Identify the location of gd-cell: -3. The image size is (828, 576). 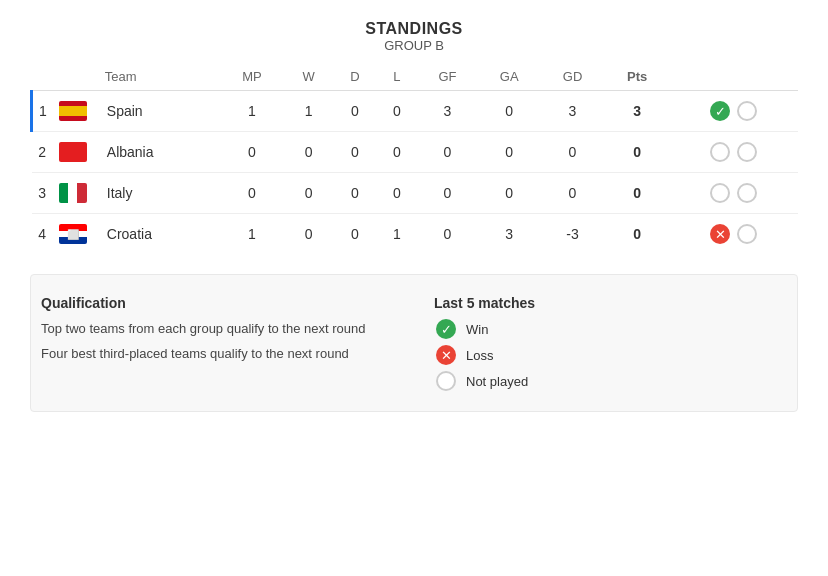
(573, 234).